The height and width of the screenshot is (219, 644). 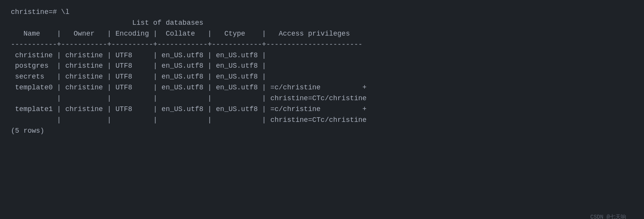 What do you see at coordinates (322, 12) in the screenshot?
I see `command-line: christine=# \l` at bounding box center [322, 12].